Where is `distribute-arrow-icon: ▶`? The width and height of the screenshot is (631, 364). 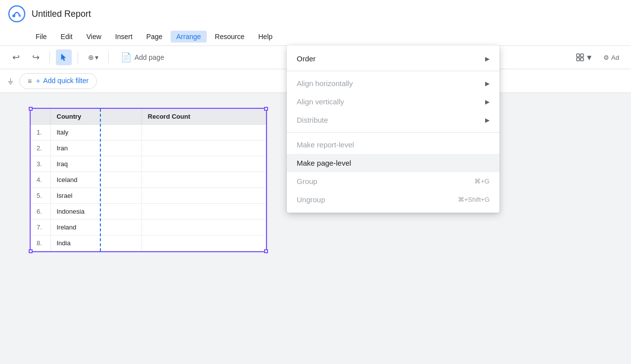
distribute-arrow-icon: ▶ is located at coordinates (488, 120).